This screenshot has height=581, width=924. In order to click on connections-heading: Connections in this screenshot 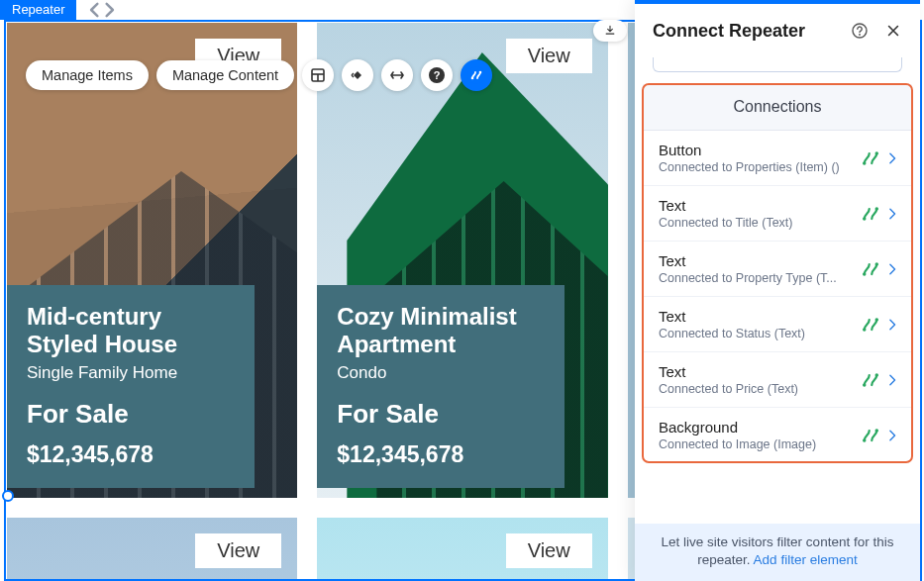, I will do `click(777, 107)`.